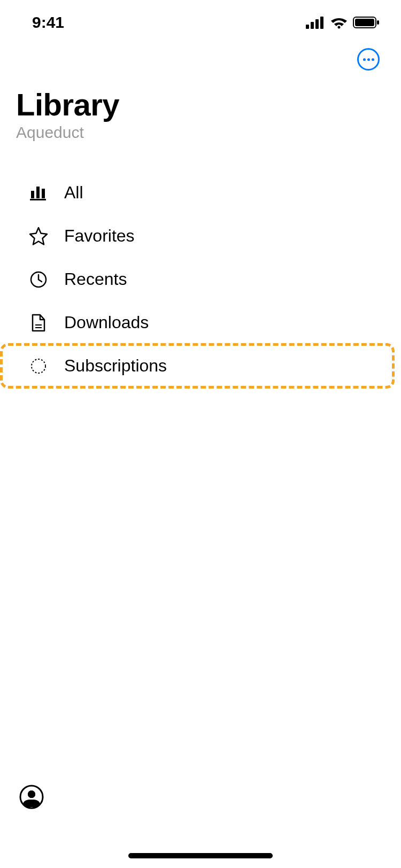 The height and width of the screenshot is (868, 401). Describe the element at coordinates (200, 105) in the screenshot. I see `page-title: Library` at that location.